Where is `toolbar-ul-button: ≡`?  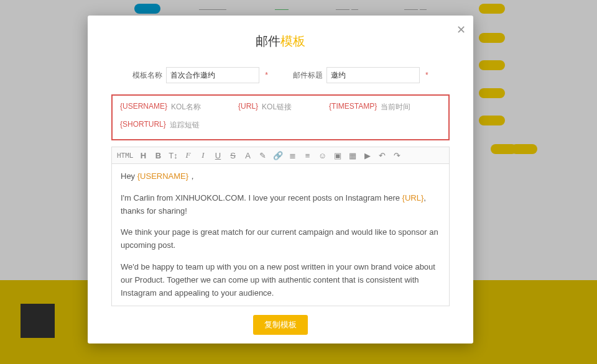
toolbar-ul-button: ≡ is located at coordinates (308, 155).